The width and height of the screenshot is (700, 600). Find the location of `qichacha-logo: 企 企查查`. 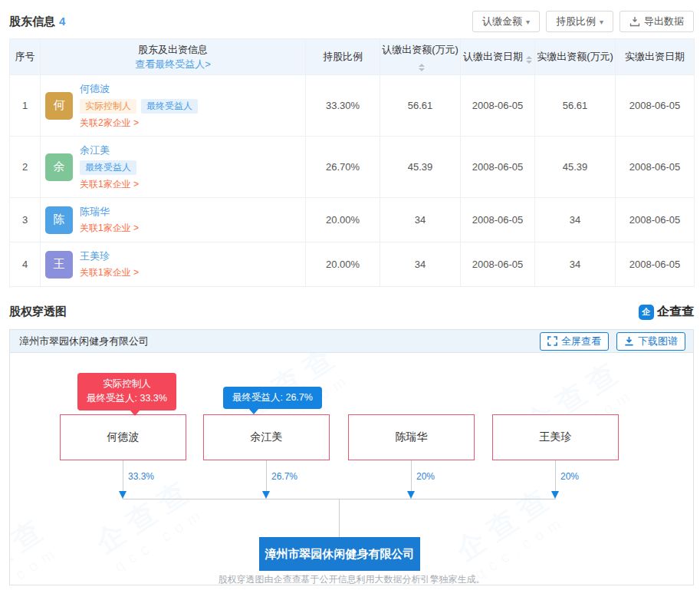

qichacha-logo: 企 企查查 is located at coordinates (666, 312).